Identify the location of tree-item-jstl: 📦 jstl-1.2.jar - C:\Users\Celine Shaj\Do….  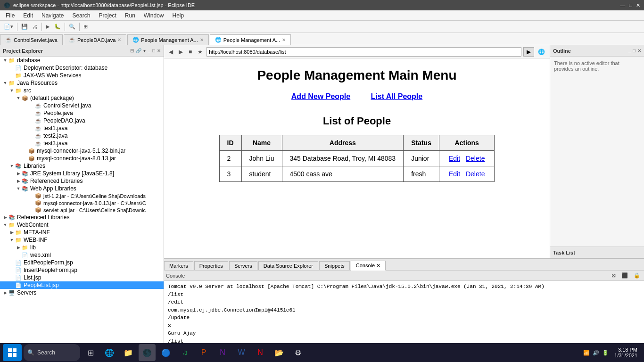
(82, 196).